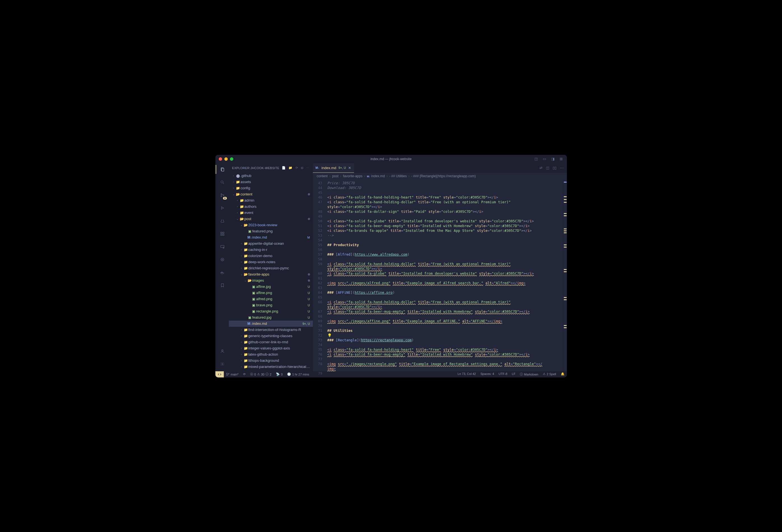  What do you see at coordinates (318, 168) in the screenshot?
I see `markdown-icon: M↓` at bounding box center [318, 168].